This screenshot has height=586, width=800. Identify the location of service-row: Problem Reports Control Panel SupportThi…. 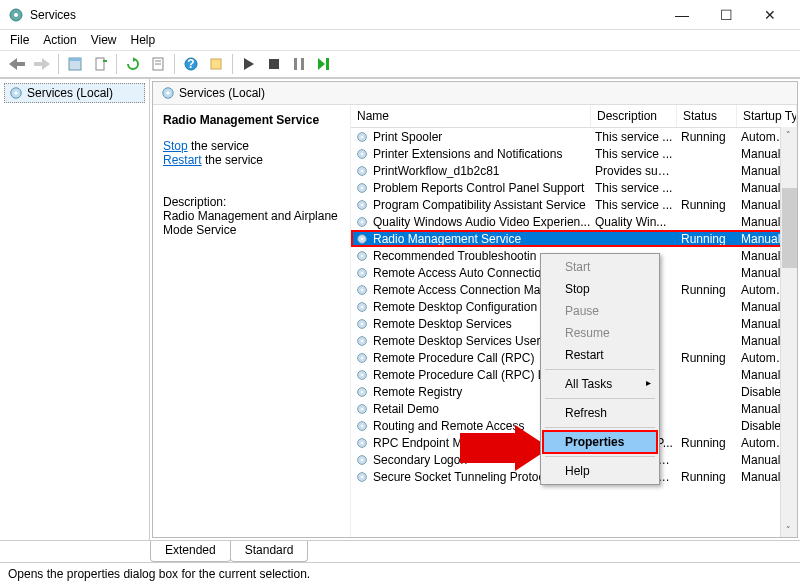
(574, 188).